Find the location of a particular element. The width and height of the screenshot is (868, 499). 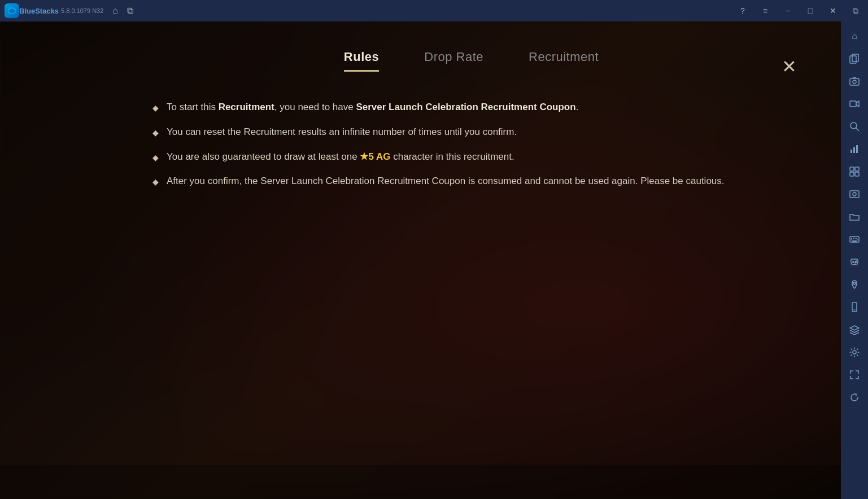

keyword-coupon: Server Launch Celebration Recruitment Co… is located at coordinates (465, 107).